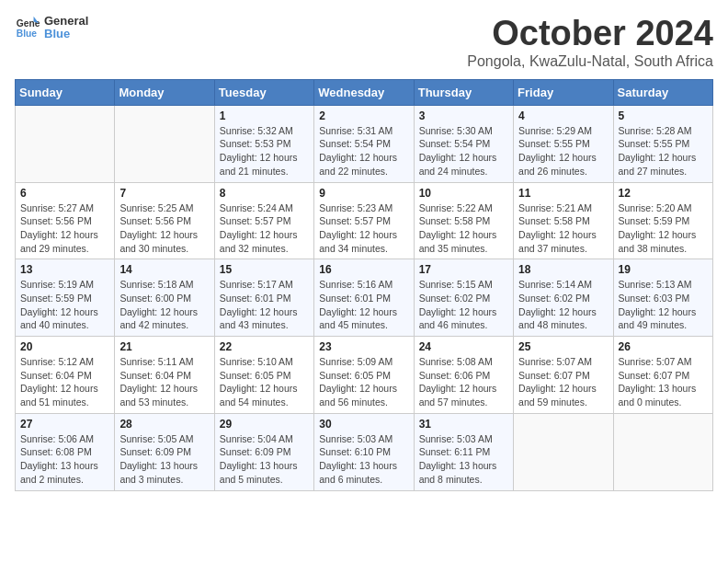 The height and width of the screenshot is (563, 728). I want to click on day-cell: 20Sunrise: 5:12 AMSunset: 6:04 PMDayligh…, so click(65, 375).